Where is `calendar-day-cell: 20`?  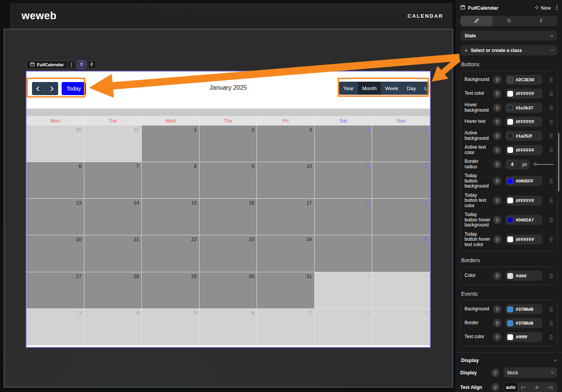
calendar-day-cell: 20 is located at coordinates (55, 253).